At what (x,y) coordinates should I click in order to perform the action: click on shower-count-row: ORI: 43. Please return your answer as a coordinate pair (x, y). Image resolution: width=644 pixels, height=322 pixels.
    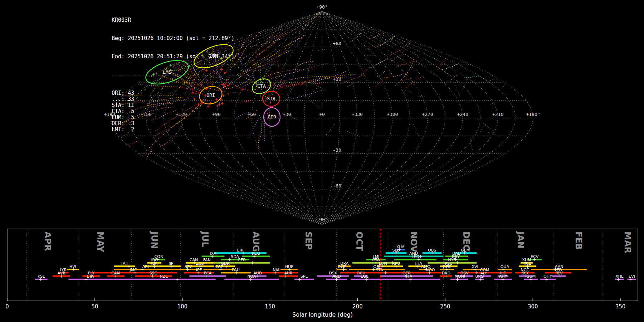
    Looking at the image, I should click on (182, 93).